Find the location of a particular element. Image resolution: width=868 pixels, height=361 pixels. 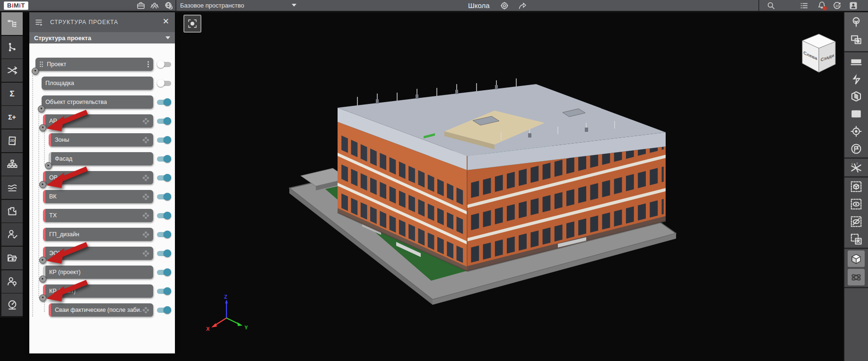

tree-node: КР (проект) is located at coordinates (98, 272).